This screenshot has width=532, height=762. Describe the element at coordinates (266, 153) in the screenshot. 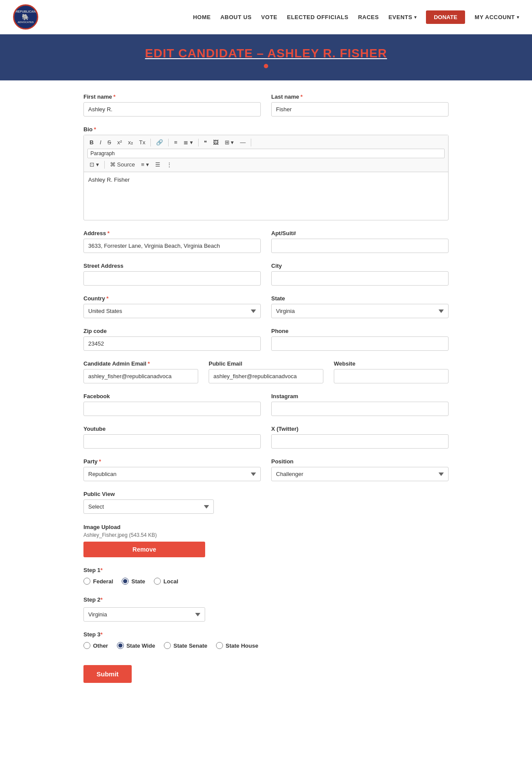

I see `paragraph-select: Paragraph` at that location.